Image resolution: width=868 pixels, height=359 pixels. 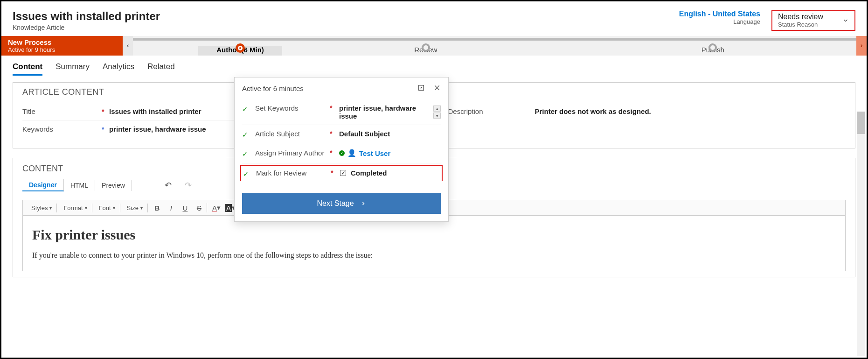 I want to click on language-value: English - United States, so click(x=720, y=14).